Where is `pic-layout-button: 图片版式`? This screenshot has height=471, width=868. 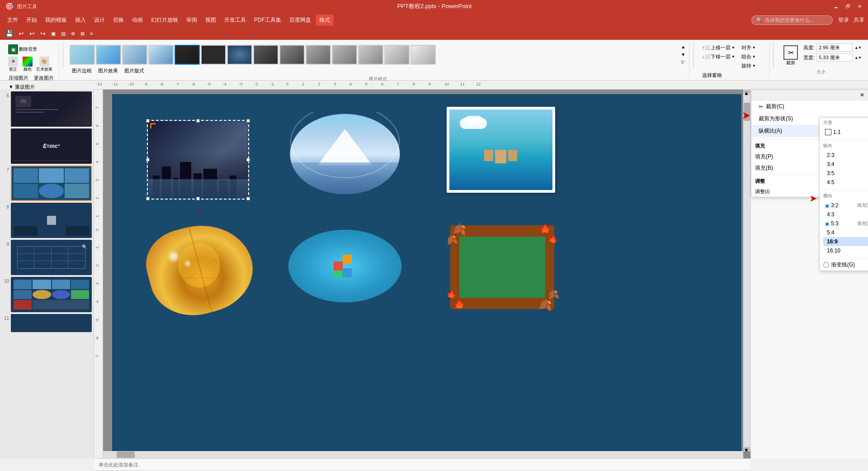 pic-layout-button: 图片版式 is located at coordinates (134, 71).